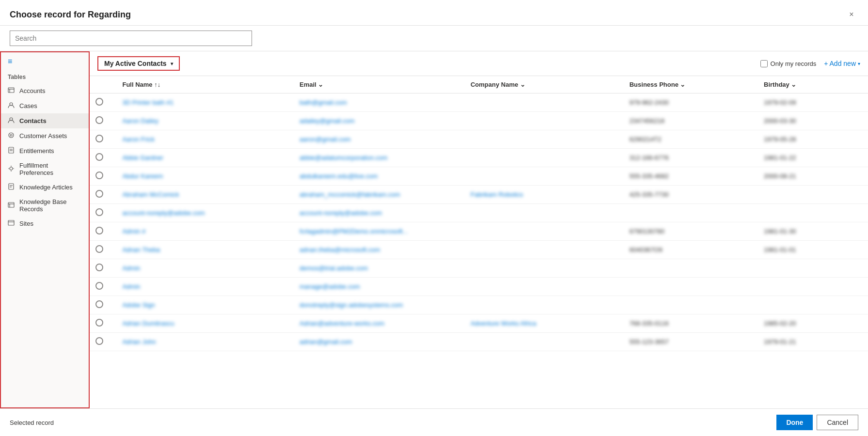 Image resolution: width=868 pixels, height=436 pixels. Describe the element at coordinates (205, 305) in the screenshot. I see `row-fullname: Adobe Sign` at that location.